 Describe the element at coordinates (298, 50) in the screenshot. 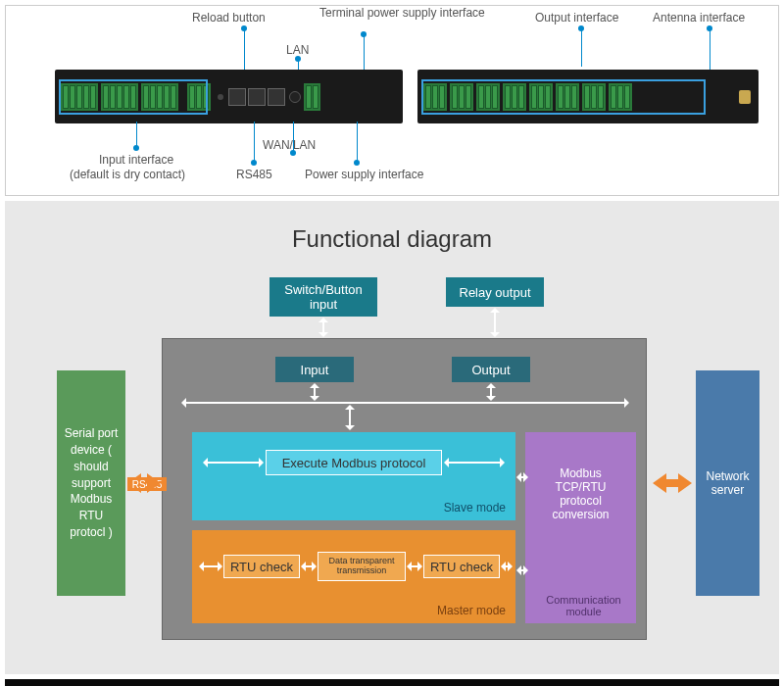

I see `lan-label: LAN` at that location.